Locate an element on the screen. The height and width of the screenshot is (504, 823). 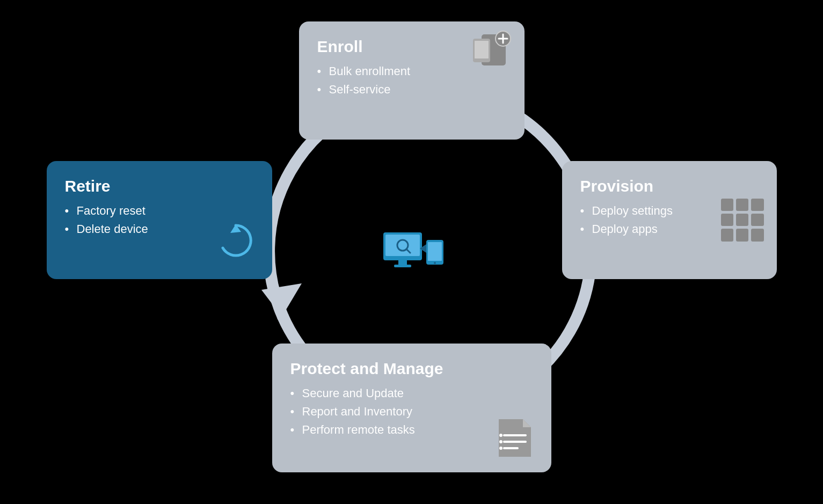
protect-card: Protect and Manage Secure and Update Rep… is located at coordinates (412, 408).